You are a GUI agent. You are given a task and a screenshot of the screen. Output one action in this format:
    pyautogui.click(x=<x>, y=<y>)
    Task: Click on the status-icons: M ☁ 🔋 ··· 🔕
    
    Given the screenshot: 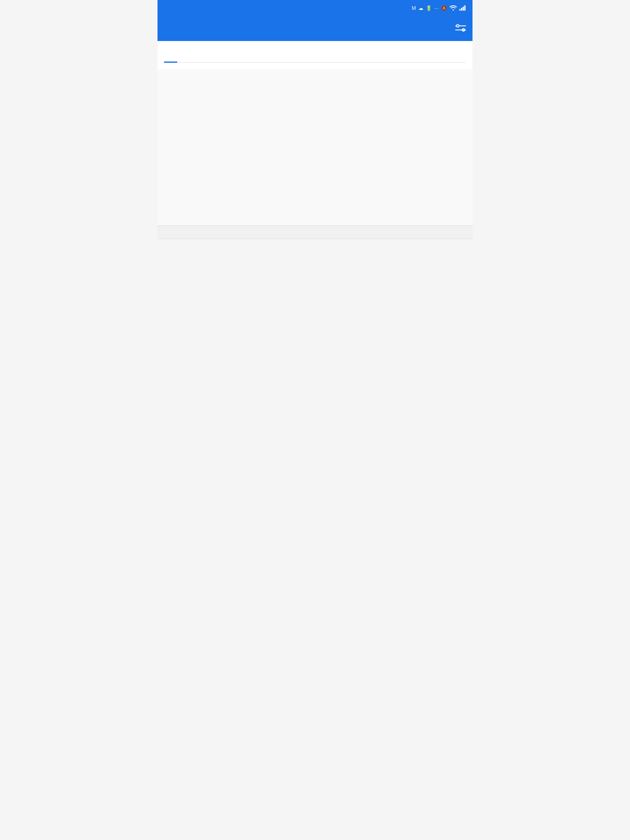 What is the action you would take?
    pyautogui.click(x=439, y=8)
    